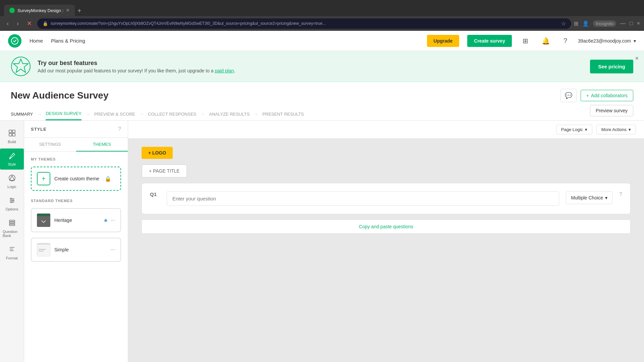 This screenshot has height=362, width=644. I want to click on tab-collect-responses: COLLECT RESPONSES, so click(172, 114).